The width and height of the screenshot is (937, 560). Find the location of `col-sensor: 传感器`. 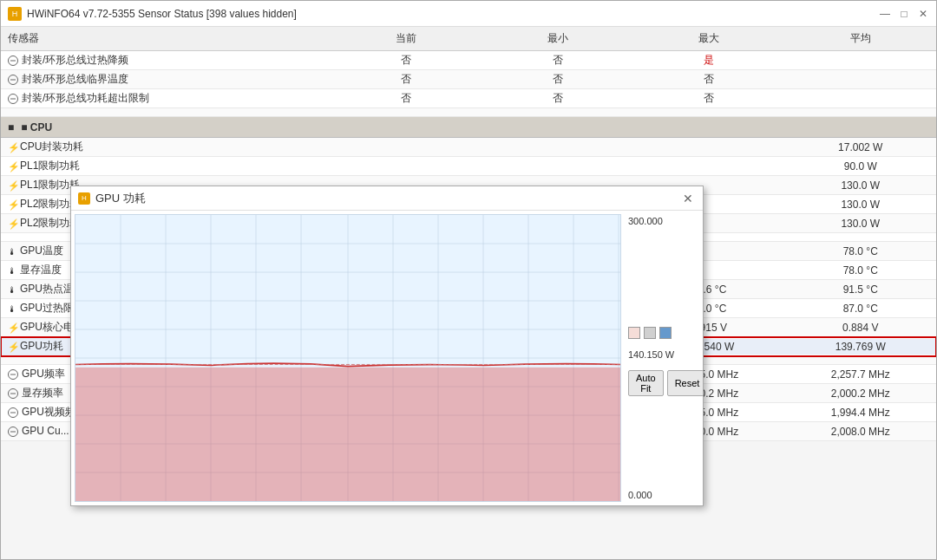

col-sensor: 传感器 is located at coordinates (166, 38).